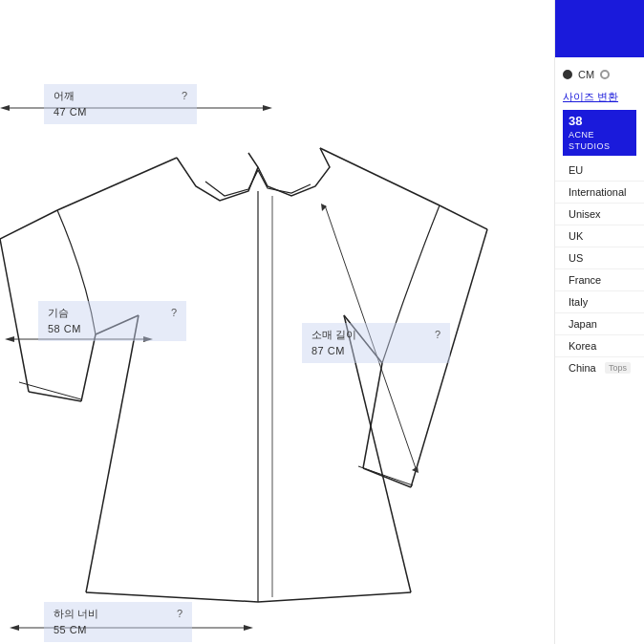  Describe the element at coordinates (376, 343) in the screenshot. I see `sleeve-measure-box: 소매 길이 ? 87 CM` at that location.